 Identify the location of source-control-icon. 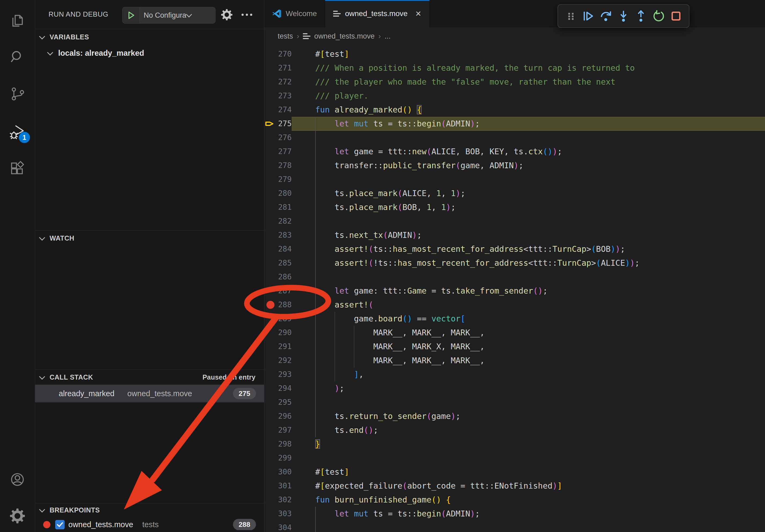
(17, 94).